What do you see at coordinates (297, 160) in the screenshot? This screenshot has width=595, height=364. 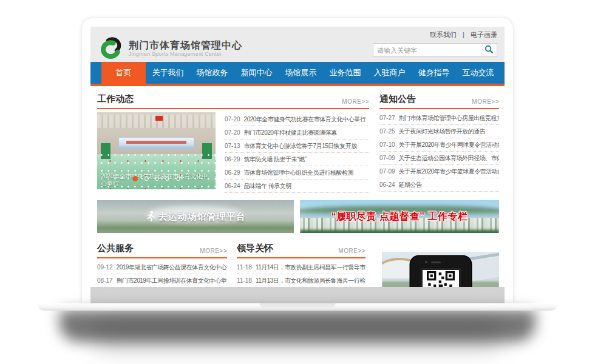 I see `list-item: 06-29筑牢防火墙 防患于未“燃”` at bounding box center [297, 160].